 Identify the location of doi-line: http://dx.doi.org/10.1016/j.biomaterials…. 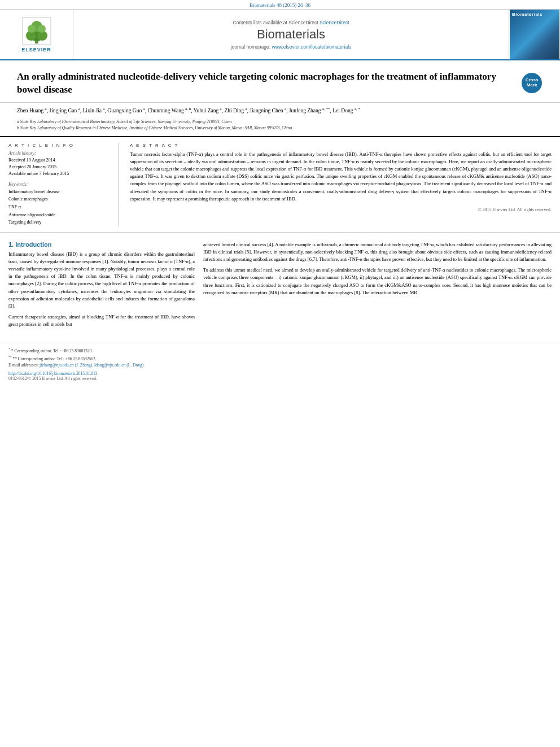
(280, 374).